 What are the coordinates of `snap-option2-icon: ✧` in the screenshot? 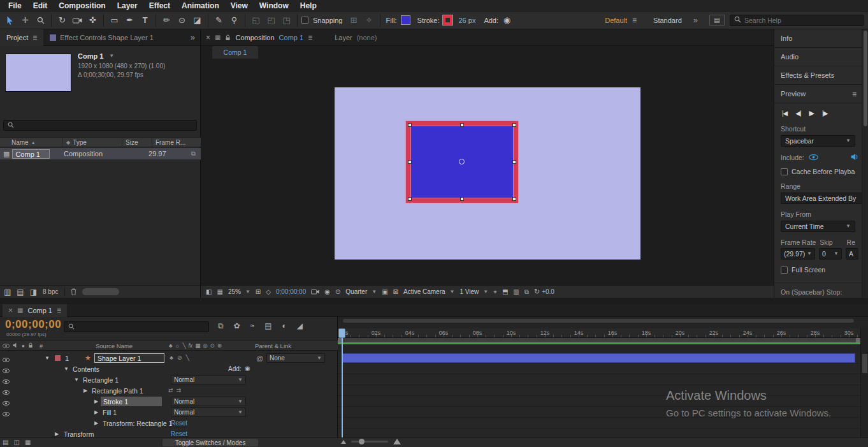 It's located at (370, 20).